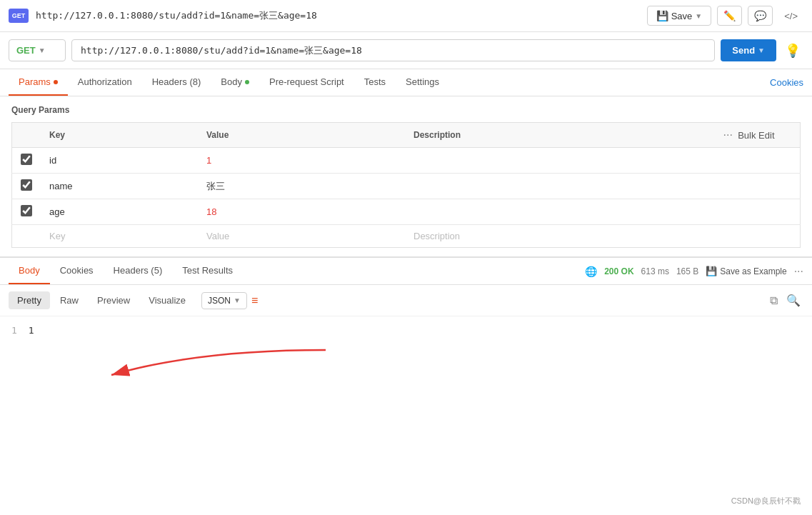  What do you see at coordinates (307, 83) in the screenshot?
I see `tab-prerequest: Pre-request Script` at bounding box center [307, 83].